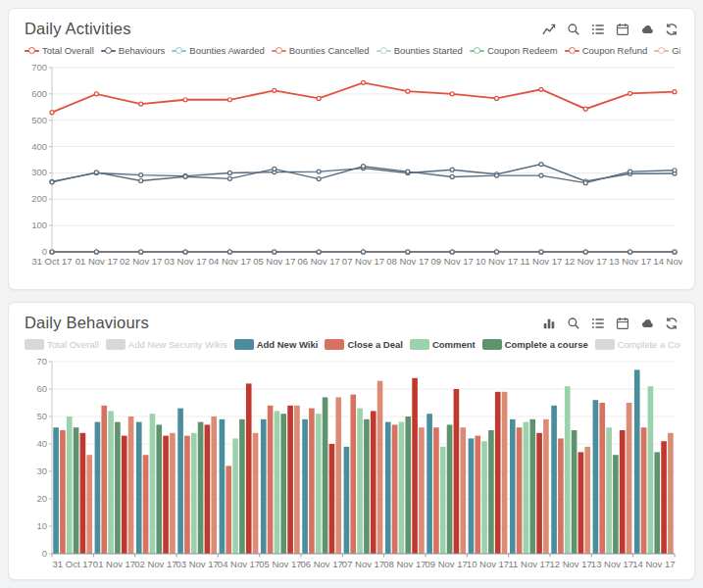 Image resolution: width=703 pixels, height=588 pixels. Describe the element at coordinates (218, 51) in the screenshot. I see `legend-item-bounties-awarded: Bounties Awarded` at that location.